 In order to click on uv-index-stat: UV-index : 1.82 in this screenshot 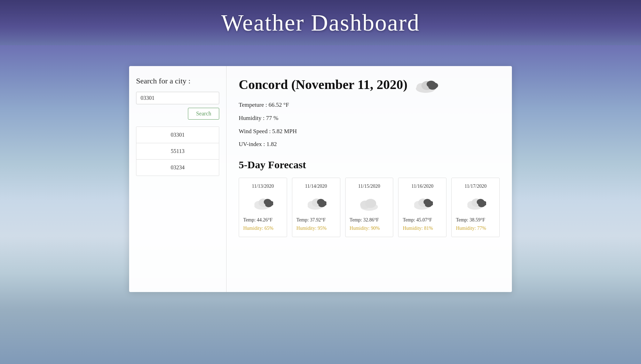, I will do `click(369, 144)`.